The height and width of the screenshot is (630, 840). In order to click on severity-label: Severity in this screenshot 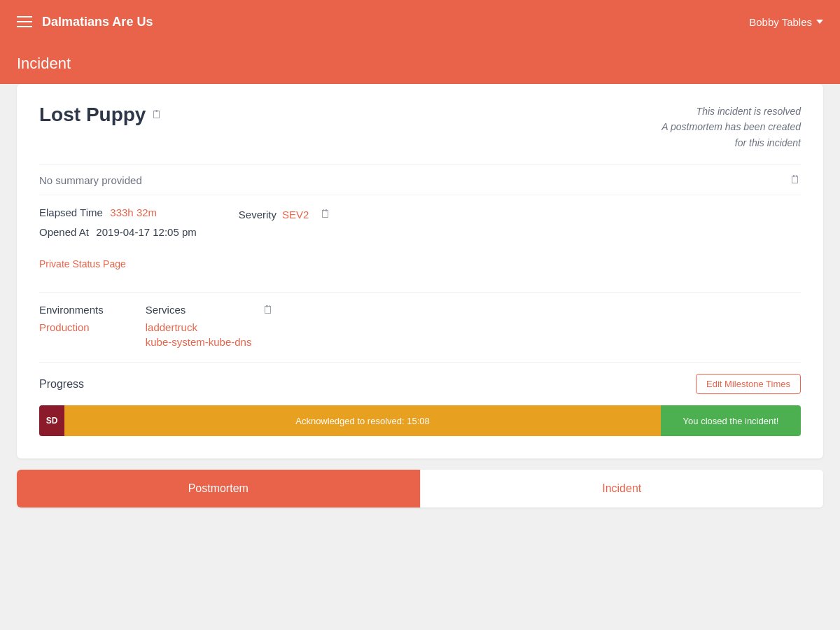, I will do `click(258, 214)`.